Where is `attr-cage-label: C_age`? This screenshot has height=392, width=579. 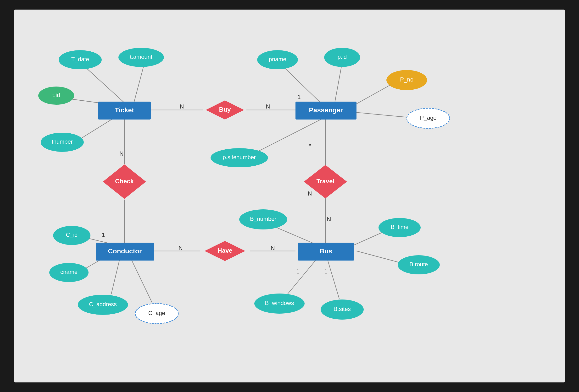
attr-cage-label: C_age is located at coordinates (157, 313).